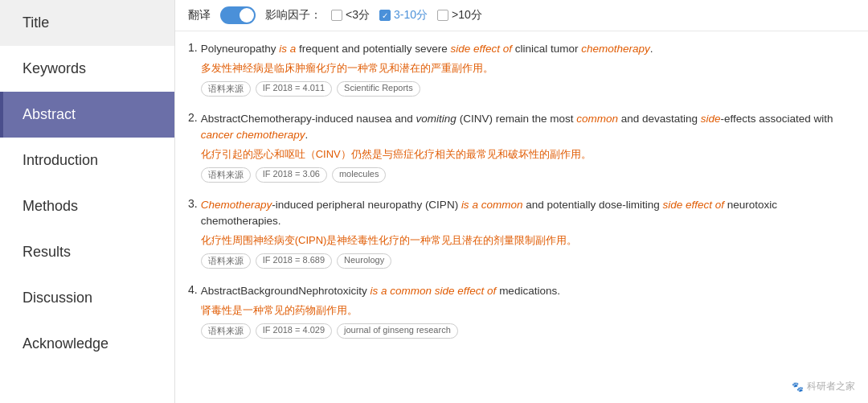  What do you see at coordinates (460, 15) in the screenshot?
I see `filter-item-more10: >10分` at bounding box center [460, 15].